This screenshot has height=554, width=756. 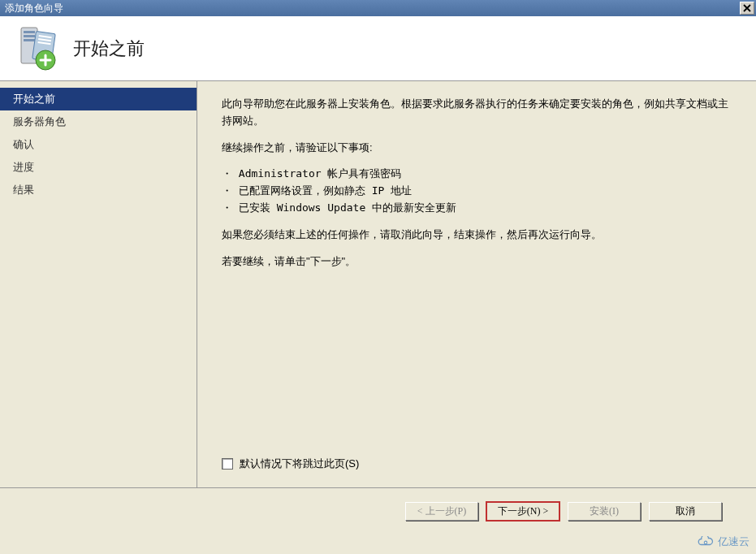 What do you see at coordinates (98, 145) in the screenshot?
I see `sidebar-item-confirm: 确认` at bounding box center [98, 145].